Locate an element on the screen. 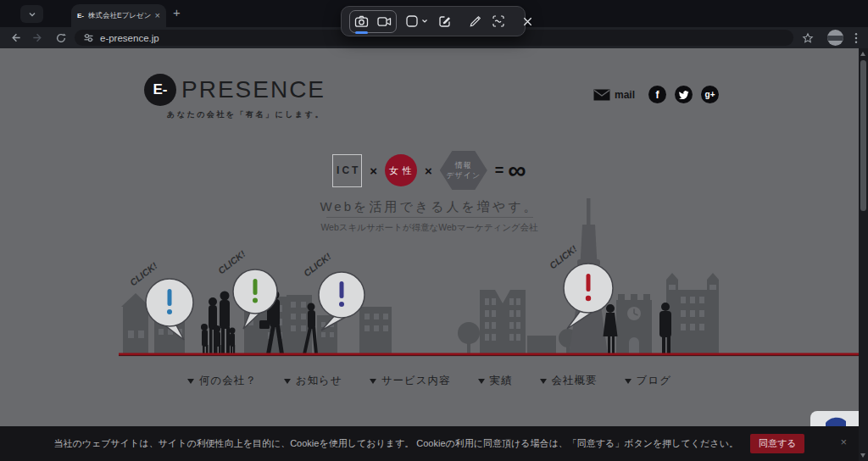 The image size is (868, 461). kebab-menu-icon is located at coordinates (856, 38).